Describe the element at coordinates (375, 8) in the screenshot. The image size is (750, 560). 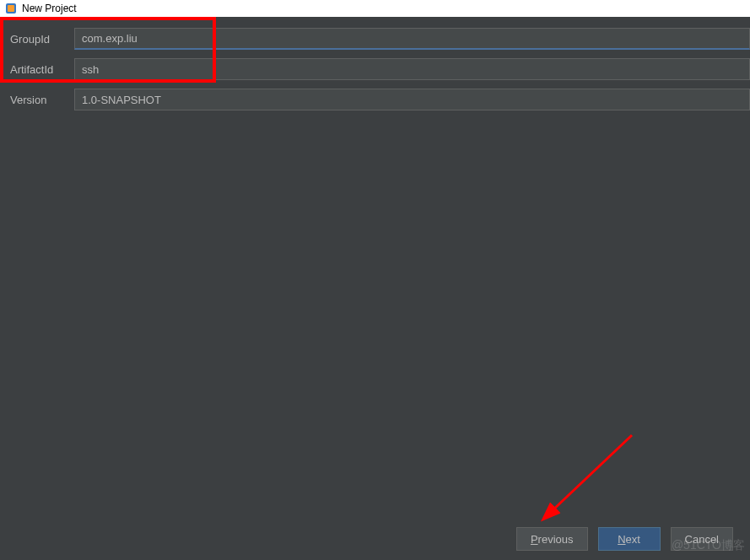
I see `window-title-bar: New Project` at that location.